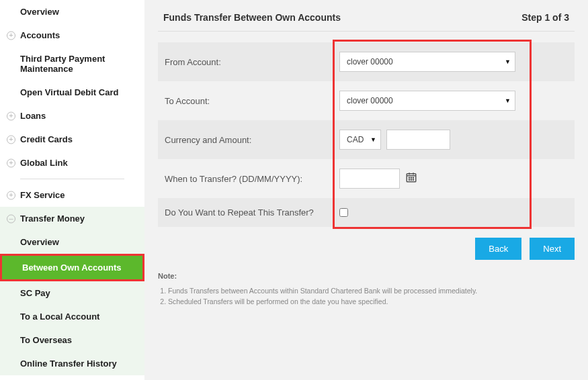 This screenshot has width=588, height=380. I want to click on sidebar-item-label: Accounts, so click(40, 35).